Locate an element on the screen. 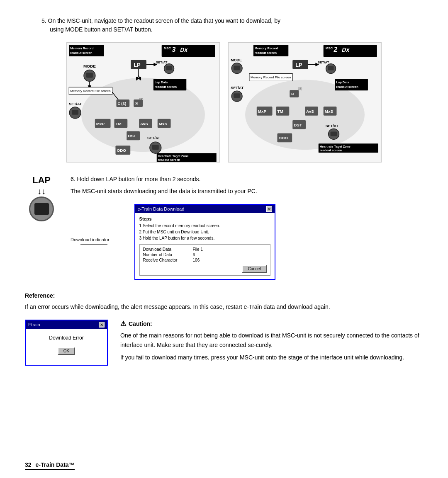 This screenshot has height=478, width=448. ok-button: OK is located at coordinates (66, 351).